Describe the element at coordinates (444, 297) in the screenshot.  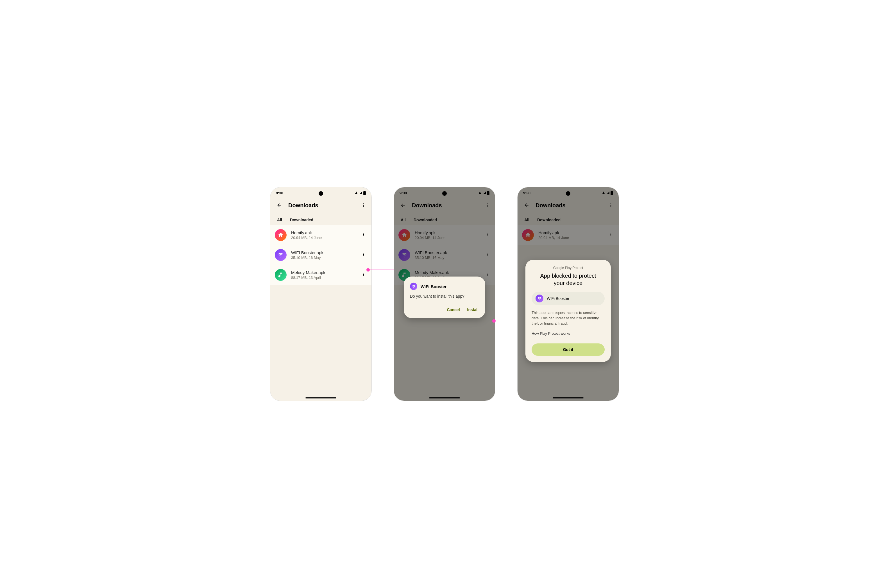
I see `install-dialog: WiFi Booster Do you want to install this…` at that location.